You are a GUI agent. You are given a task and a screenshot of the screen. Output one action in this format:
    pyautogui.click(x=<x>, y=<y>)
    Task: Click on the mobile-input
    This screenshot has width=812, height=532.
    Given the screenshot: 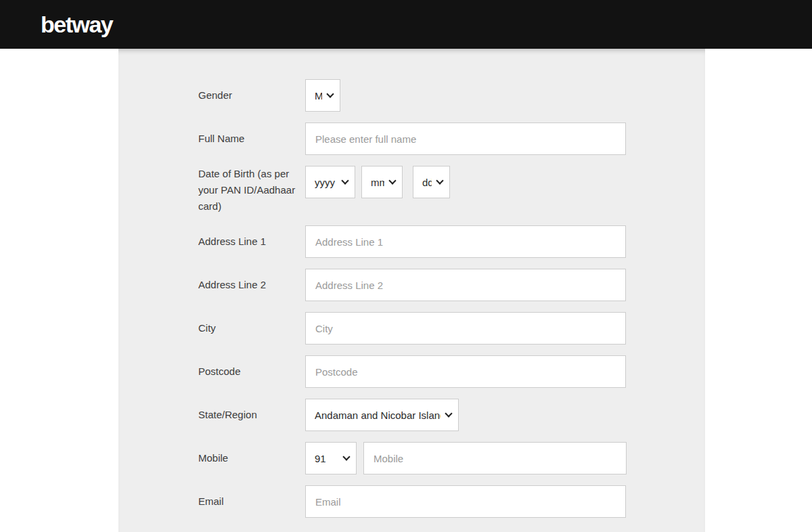 What is the action you would take?
    pyautogui.click(x=495, y=458)
    